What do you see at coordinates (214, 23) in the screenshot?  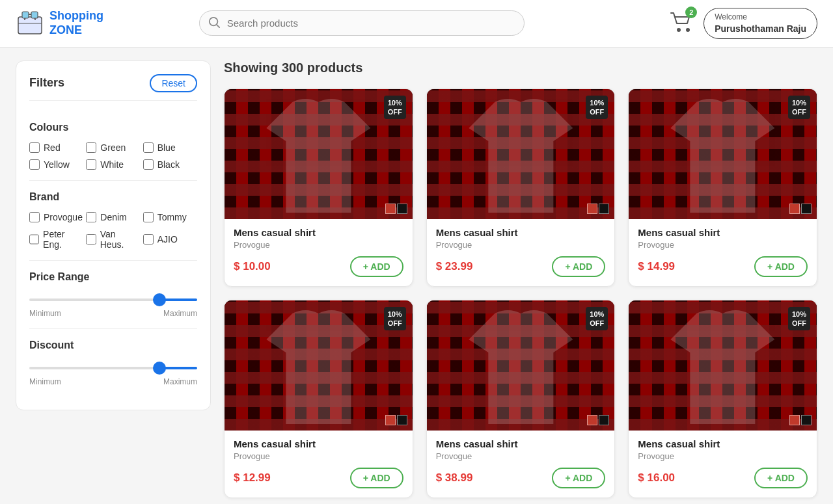 I see `search-icon` at bounding box center [214, 23].